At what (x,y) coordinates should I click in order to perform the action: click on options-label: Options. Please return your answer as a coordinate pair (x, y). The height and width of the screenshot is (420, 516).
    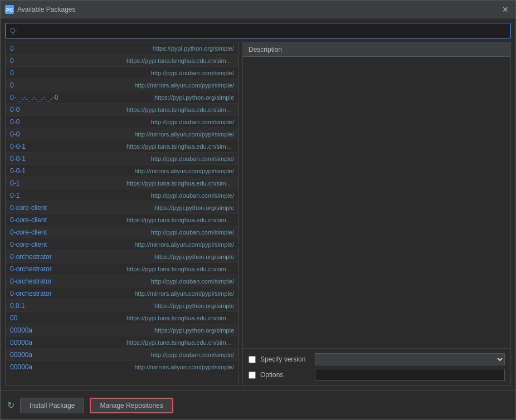
    Looking at the image, I should click on (285, 375).